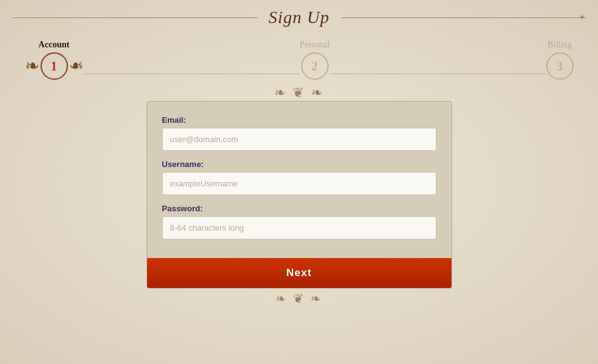 This screenshot has height=364, width=598. Describe the element at coordinates (299, 17) in the screenshot. I see `page-header: Sign Up ✦` at that location.